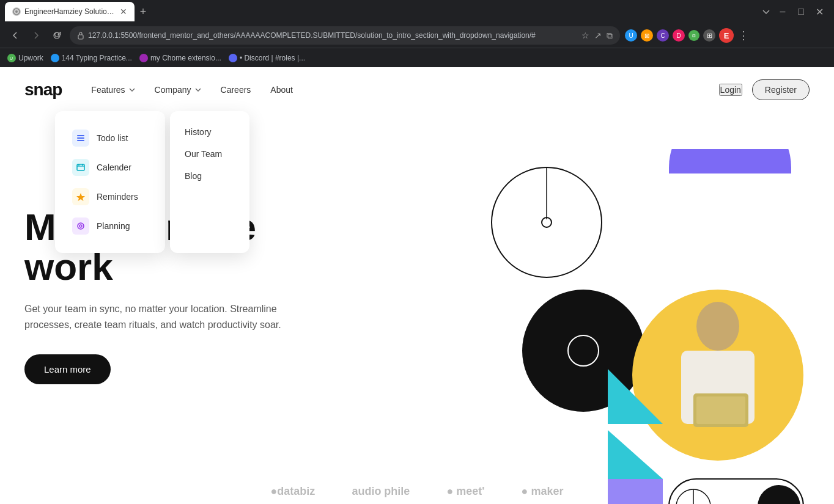 Image resolution: width=834 pixels, height=504 pixels. I want to click on bookmark-typing: 144 Typing Practice..., so click(92, 58).